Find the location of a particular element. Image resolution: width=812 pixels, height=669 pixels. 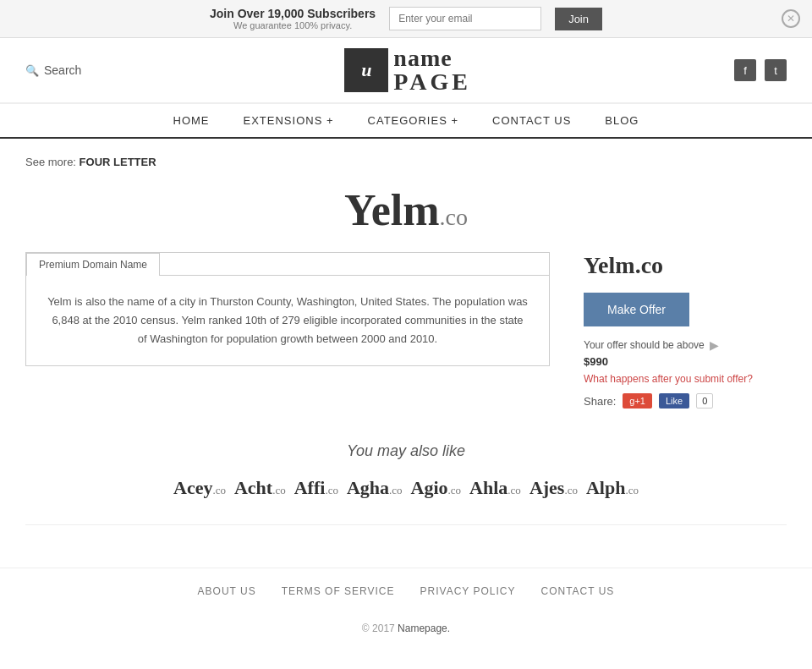

fb-like-button: Like is located at coordinates (674, 401).